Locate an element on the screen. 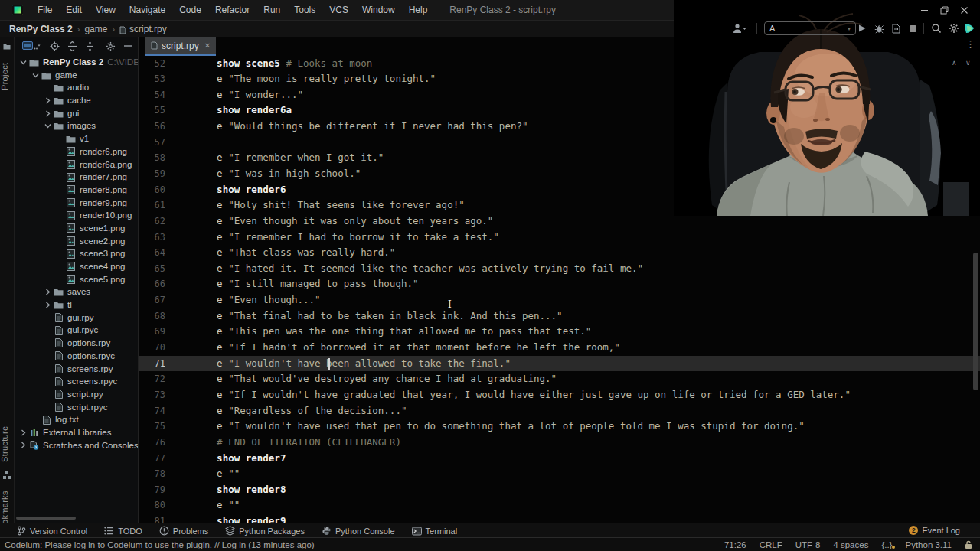  toolwindow-problems-button: Problems is located at coordinates (184, 531).